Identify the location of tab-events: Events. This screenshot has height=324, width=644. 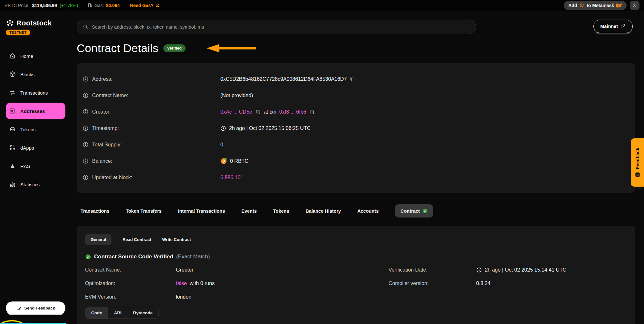
(249, 211).